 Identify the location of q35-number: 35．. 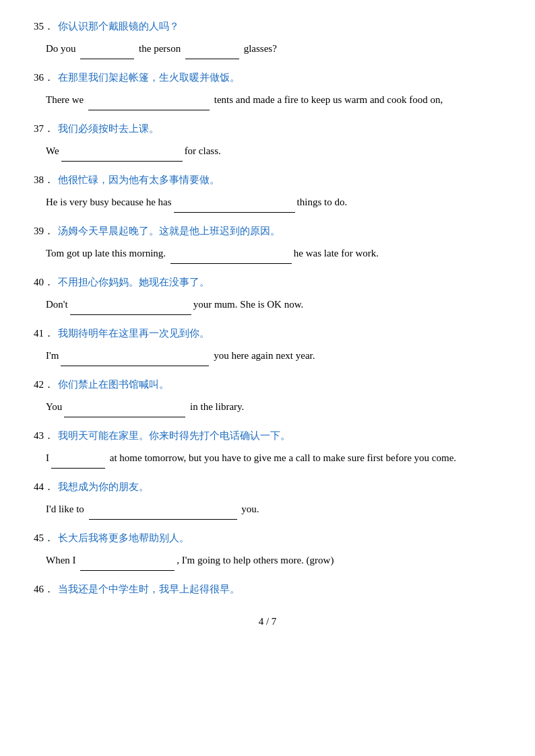
(44, 27).